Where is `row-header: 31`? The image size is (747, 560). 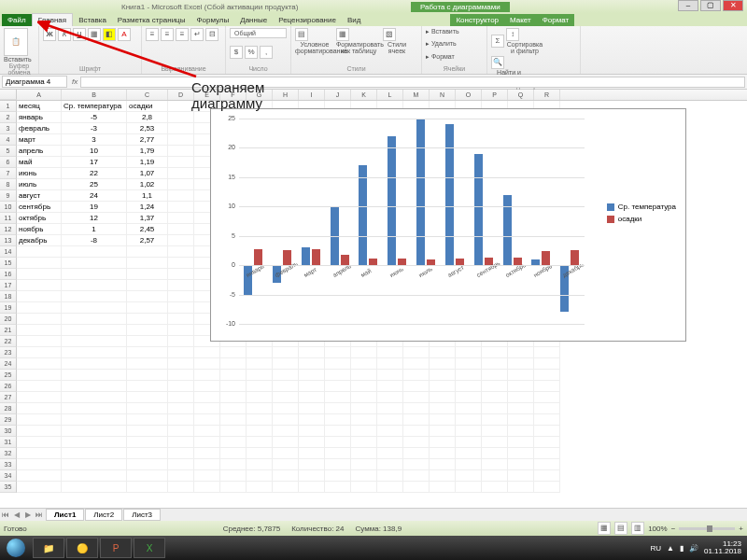 row-header: 31 is located at coordinates (8, 442).